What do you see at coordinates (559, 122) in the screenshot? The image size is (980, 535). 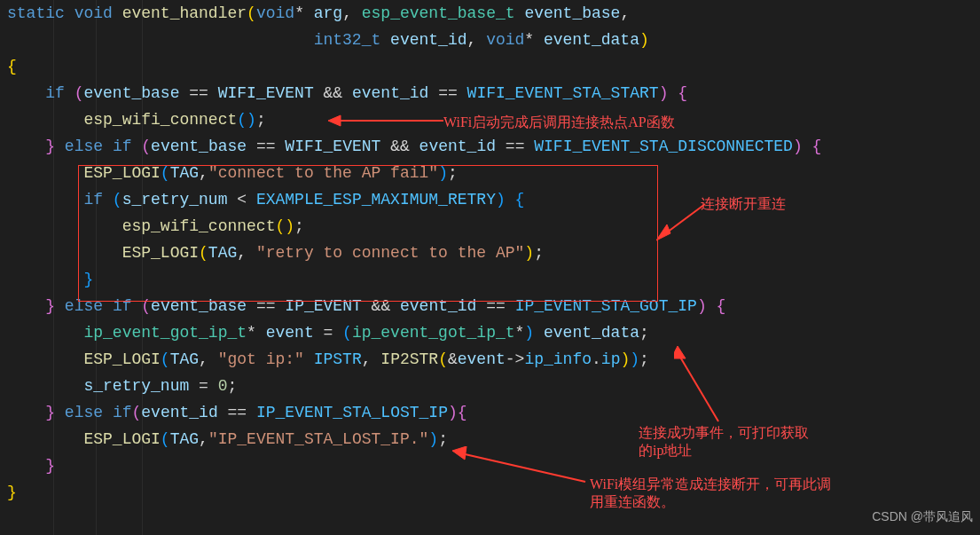 I see `annotation-wifi-start: WiFi启动完成后调用连接热点AP函数` at bounding box center [559, 122].